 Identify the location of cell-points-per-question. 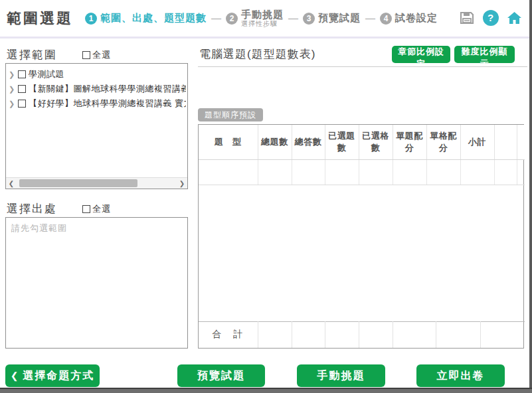
(409, 172).